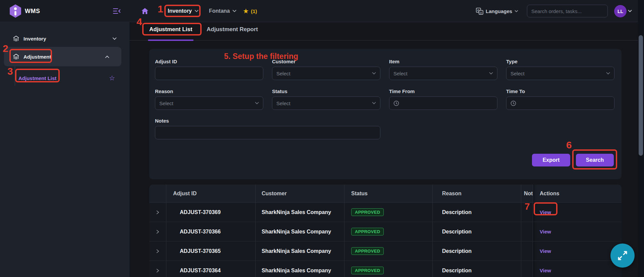  Describe the element at coordinates (595, 160) in the screenshot. I see `search-button: Search` at that location.